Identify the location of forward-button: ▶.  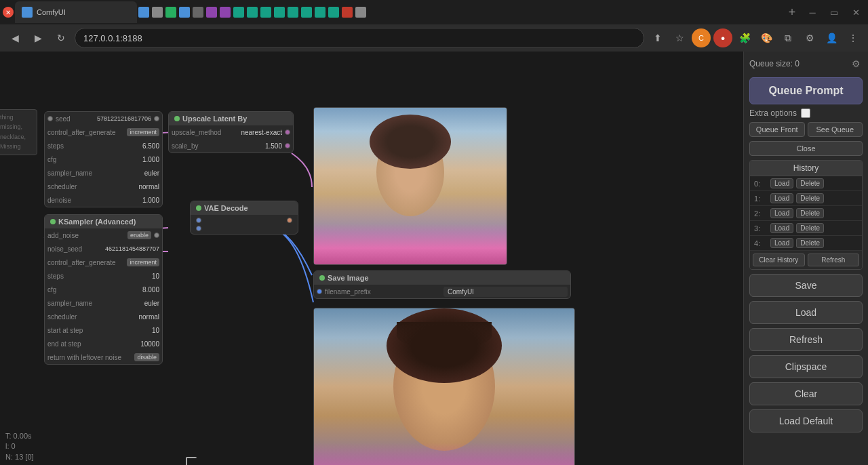
(38, 38).